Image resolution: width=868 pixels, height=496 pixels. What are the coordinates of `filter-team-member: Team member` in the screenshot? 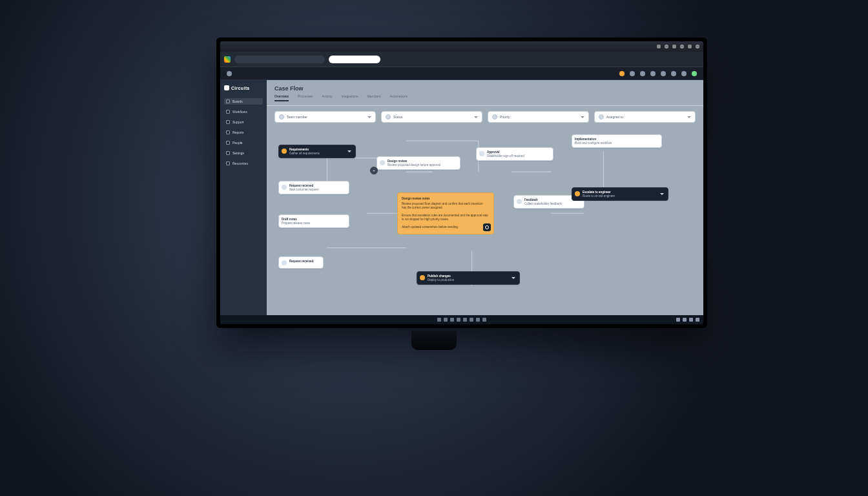 It's located at (326, 117).